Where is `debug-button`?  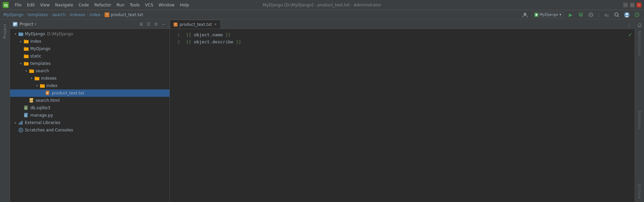
debug-button is located at coordinates (581, 15).